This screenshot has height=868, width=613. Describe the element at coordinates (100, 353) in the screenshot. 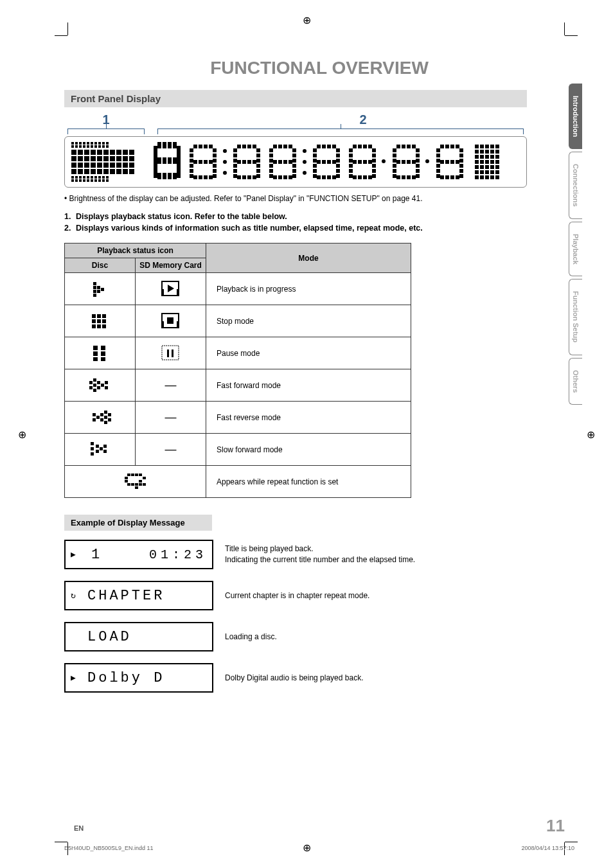

I see `pause-icon` at that location.